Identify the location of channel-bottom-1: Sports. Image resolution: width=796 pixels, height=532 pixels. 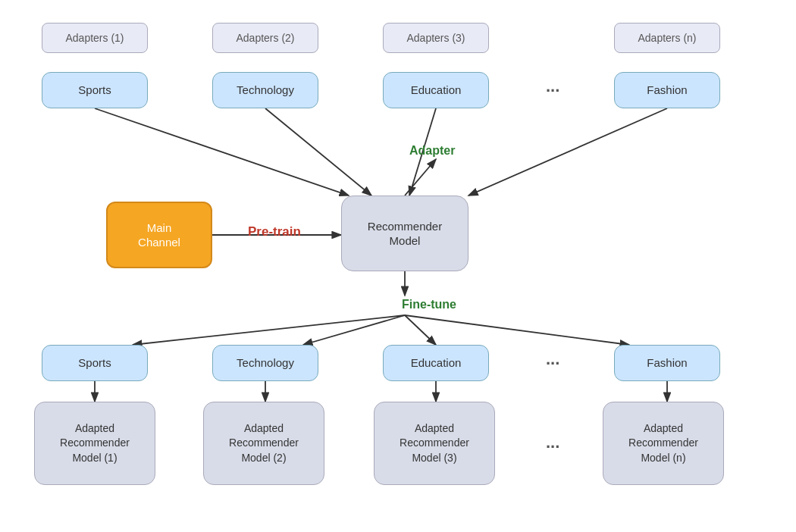
(95, 363).